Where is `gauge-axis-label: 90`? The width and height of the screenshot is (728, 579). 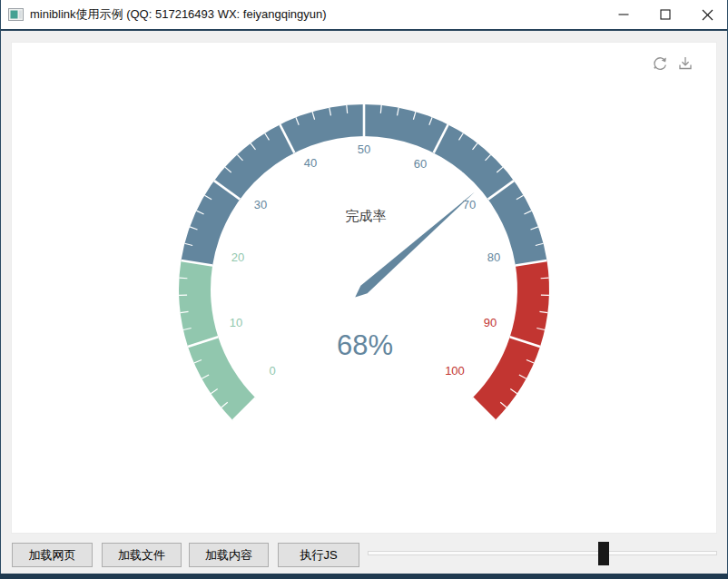
gauge-axis-label: 90 is located at coordinates (490, 323).